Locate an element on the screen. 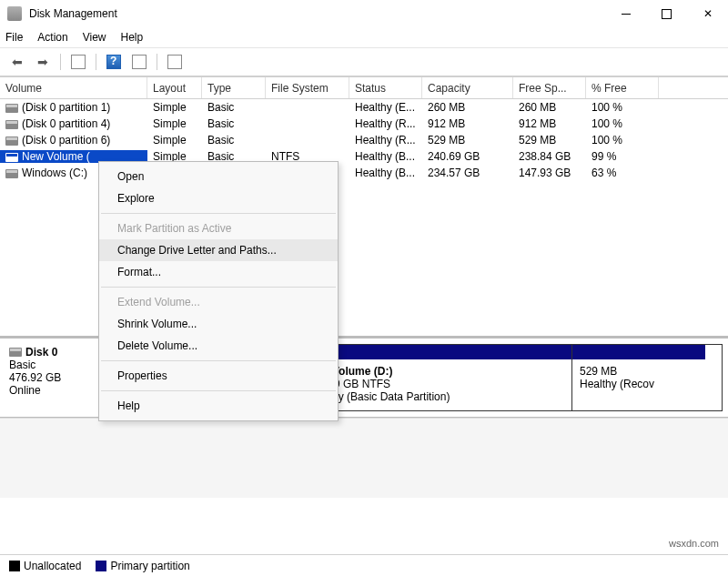 This screenshot has height=576, width=728. cell-capacity: 240.69 GB is located at coordinates (468, 157).